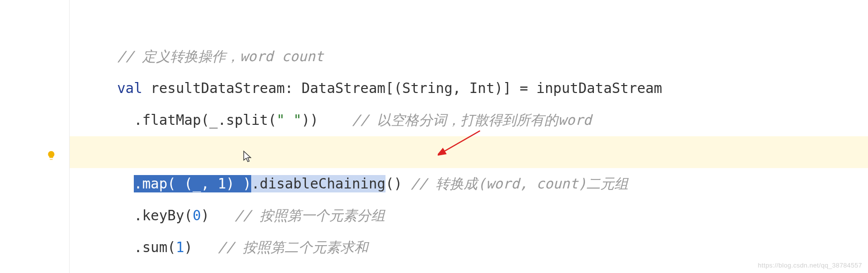  Describe the element at coordinates (810, 266) in the screenshot. I see `watermark-text: https://blog.csdn.net/qq_38784557` at that location.